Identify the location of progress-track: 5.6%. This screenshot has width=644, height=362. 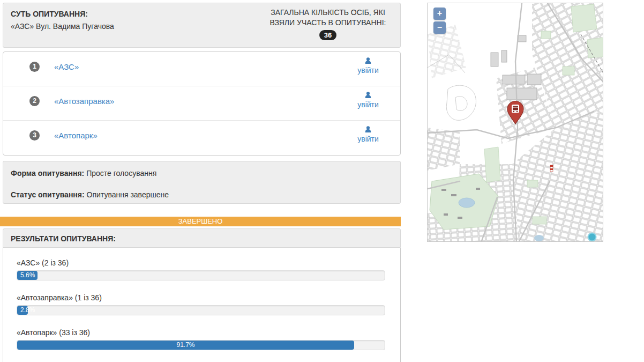
(201, 276).